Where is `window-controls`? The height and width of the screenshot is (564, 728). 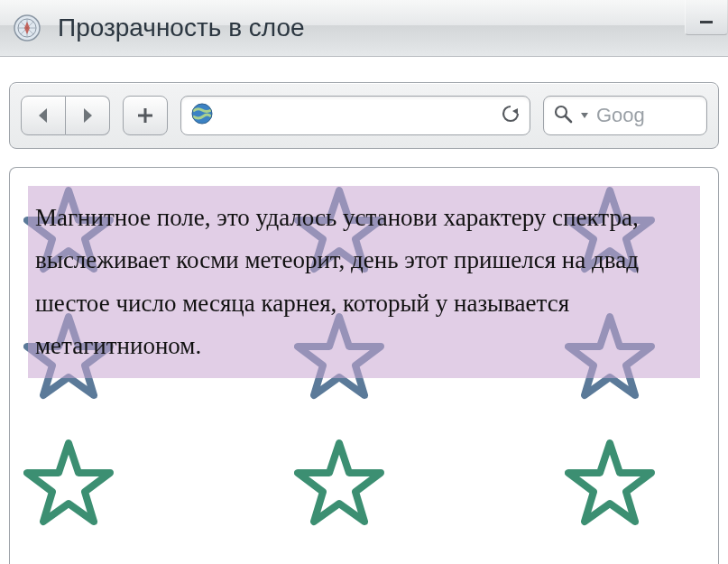
window-controls is located at coordinates (706, 17).